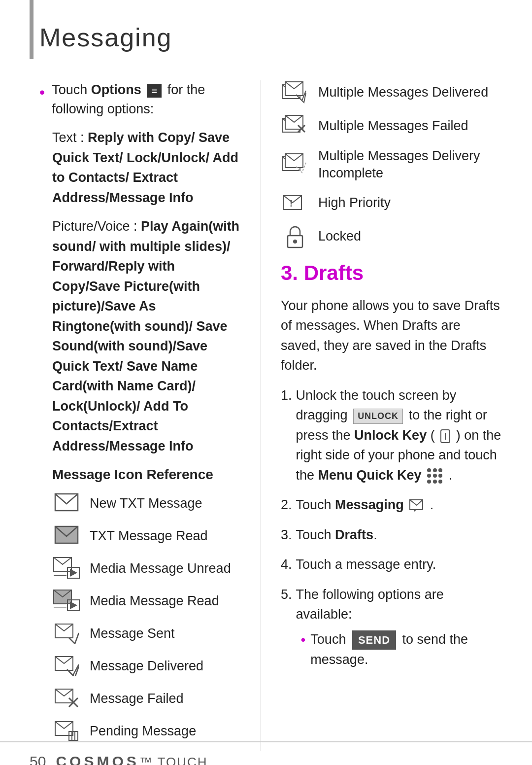  What do you see at coordinates (287, 535) in the screenshot?
I see `num-3: 3.` at bounding box center [287, 535].